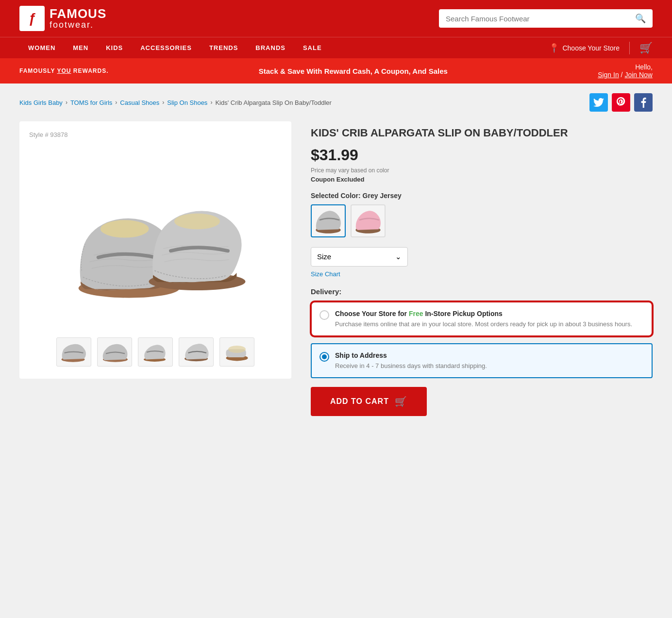  Describe the element at coordinates (324, 315) in the screenshot. I see `store-pickup-radio` at that location.